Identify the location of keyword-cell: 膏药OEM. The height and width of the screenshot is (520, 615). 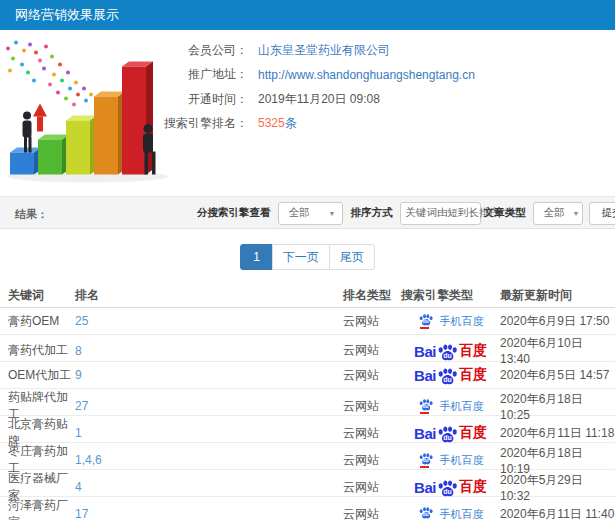
(42, 322).